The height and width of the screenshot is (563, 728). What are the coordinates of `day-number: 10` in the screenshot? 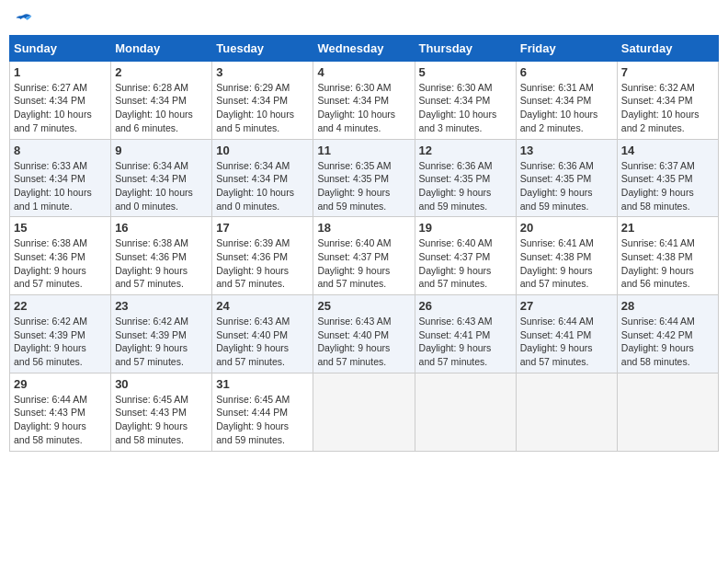 It's located at (263, 151).